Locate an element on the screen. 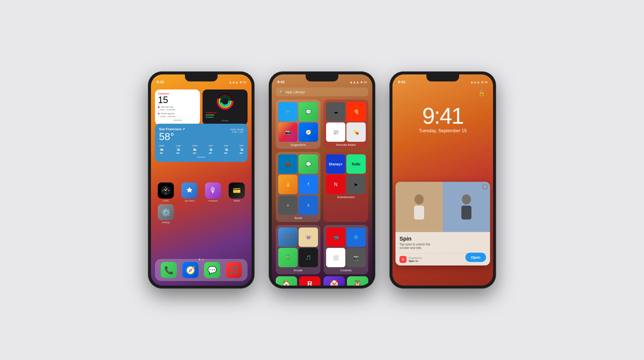 The width and height of the screenshot is (644, 360). app-icon-settings: ⚙️ Settings is located at coordinates (166, 214).